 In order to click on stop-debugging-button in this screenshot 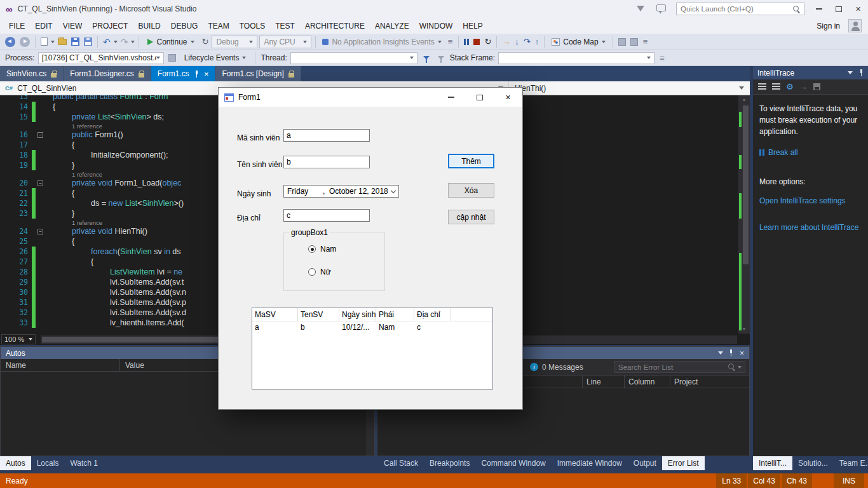, I will do `click(477, 42)`.